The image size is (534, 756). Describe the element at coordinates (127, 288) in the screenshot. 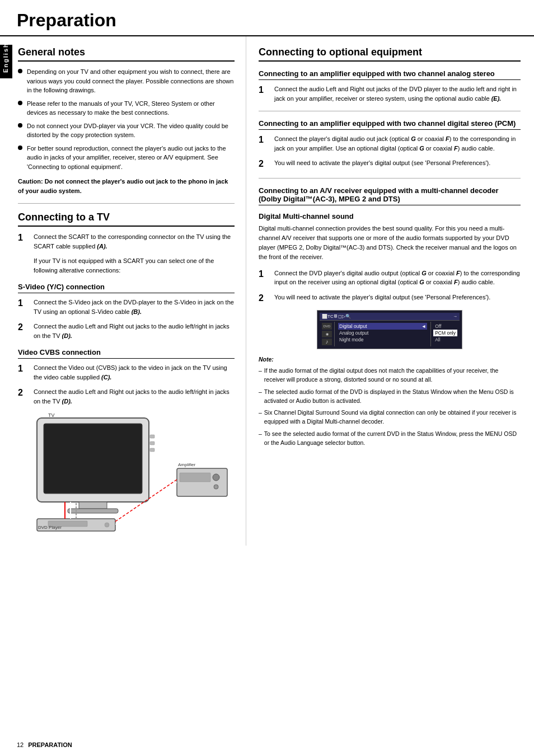

I see `svideo-title: S-Video (Y/C) connection` at that location.